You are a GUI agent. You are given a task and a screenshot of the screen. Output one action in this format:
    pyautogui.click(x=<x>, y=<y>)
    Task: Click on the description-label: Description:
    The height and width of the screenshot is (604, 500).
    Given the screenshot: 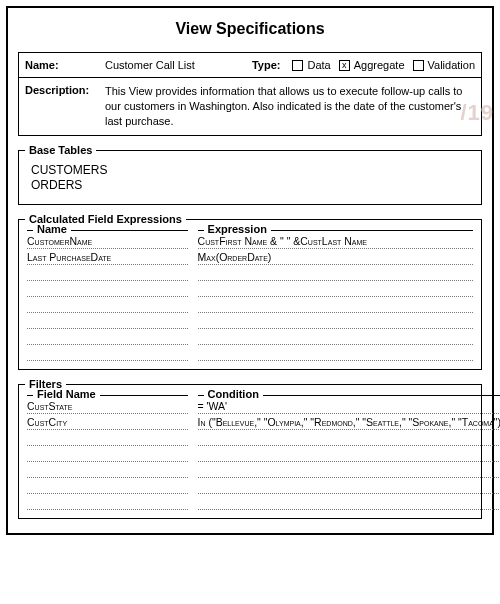 What is the action you would take?
    pyautogui.click(x=65, y=90)
    